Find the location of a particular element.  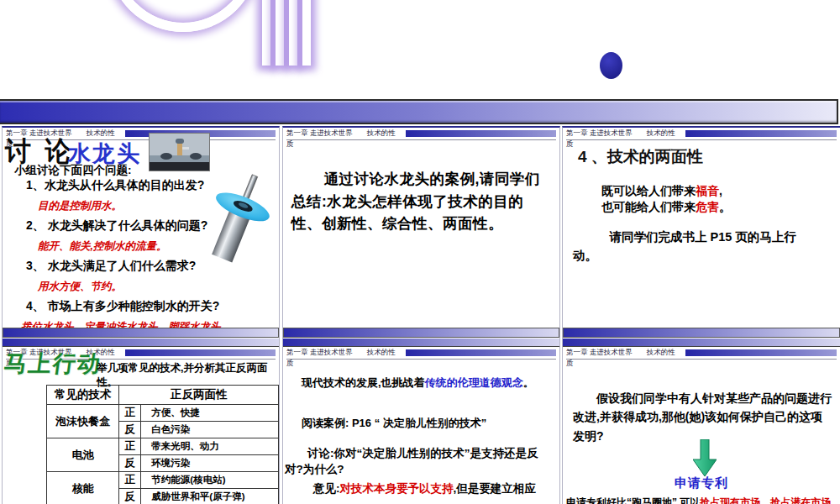

highlight-red: 福音 is located at coordinates (707, 191).